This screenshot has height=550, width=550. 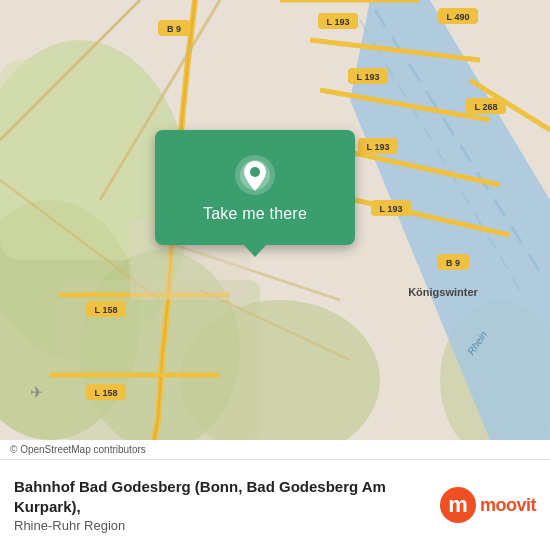 I want to click on attribution-bar: © OpenStreetMap contributors, so click(x=275, y=450).